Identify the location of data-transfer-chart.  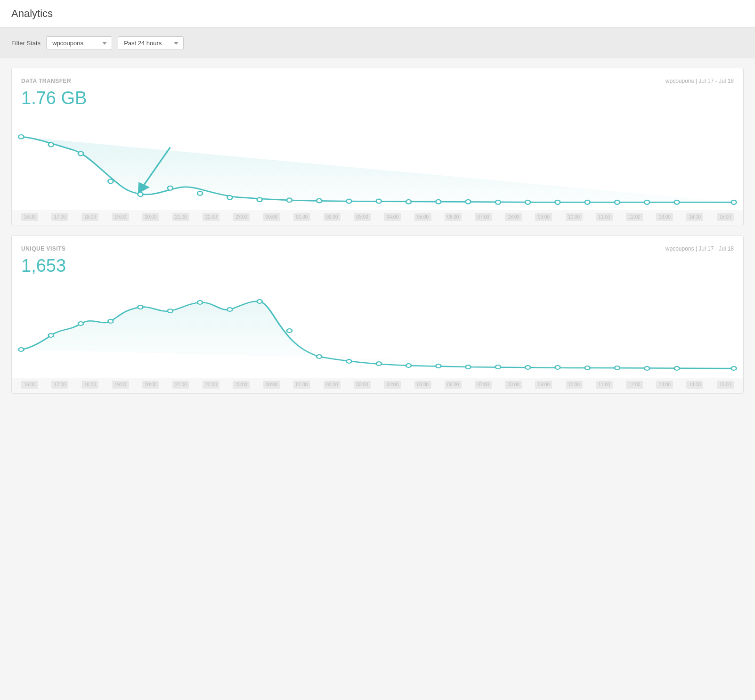
(378, 163).